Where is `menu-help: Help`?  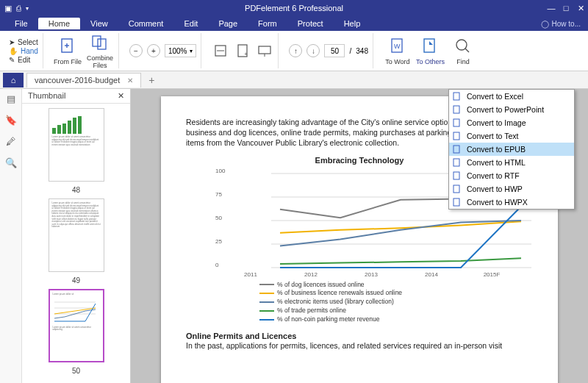
menu-help: Help is located at coordinates (353, 24).